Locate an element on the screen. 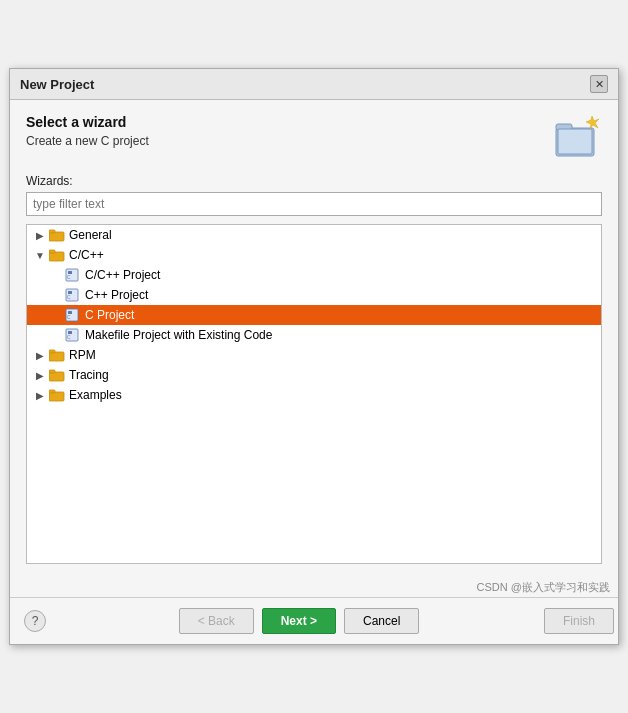  file-icon-cpp-project: C is located at coordinates (73, 275).